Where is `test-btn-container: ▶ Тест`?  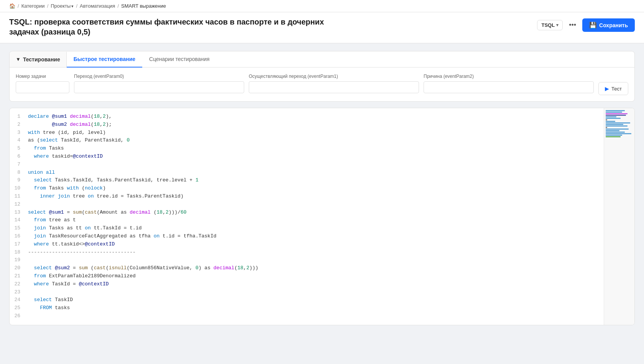
test-btn-container: ▶ Тест is located at coordinates (613, 84).